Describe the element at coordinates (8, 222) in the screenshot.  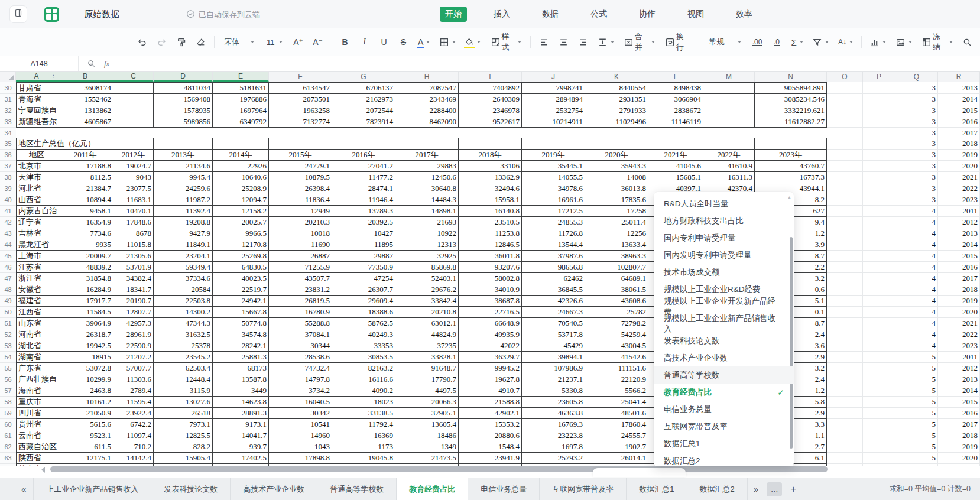
I see `row-header-42: 42` at that location.